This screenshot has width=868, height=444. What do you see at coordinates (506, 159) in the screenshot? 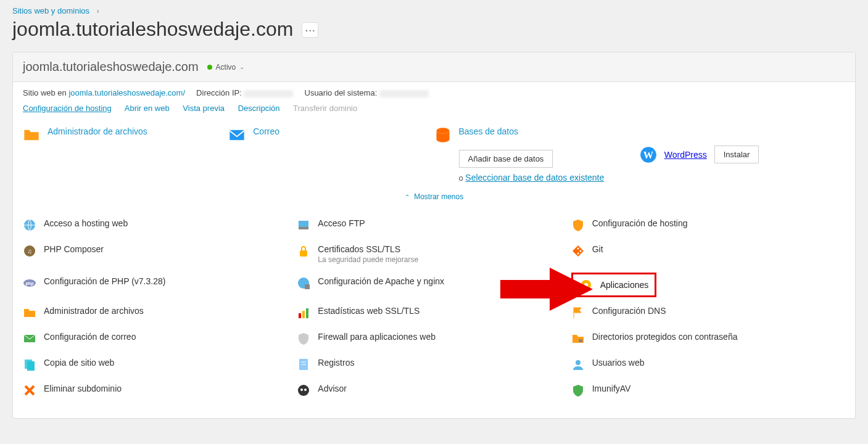
I see `add-database-button: Añadir base de datos` at bounding box center [506, 159].